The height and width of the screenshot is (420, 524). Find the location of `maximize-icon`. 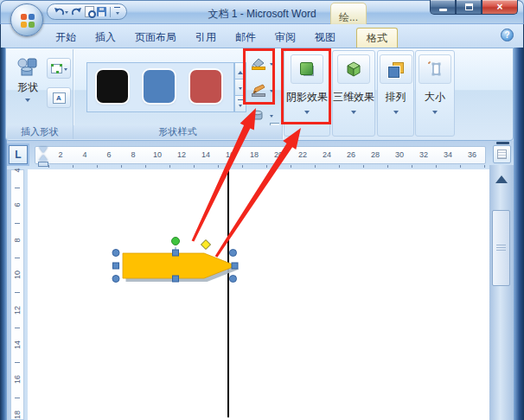

maximize-icon is located at coordinates (469, 7).